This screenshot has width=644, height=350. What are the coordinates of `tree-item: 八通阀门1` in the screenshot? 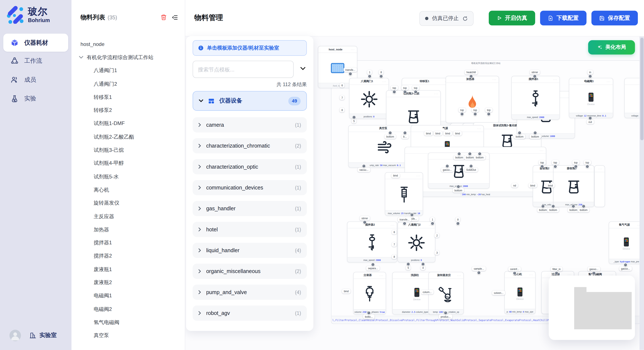 It's located at (128, 71).